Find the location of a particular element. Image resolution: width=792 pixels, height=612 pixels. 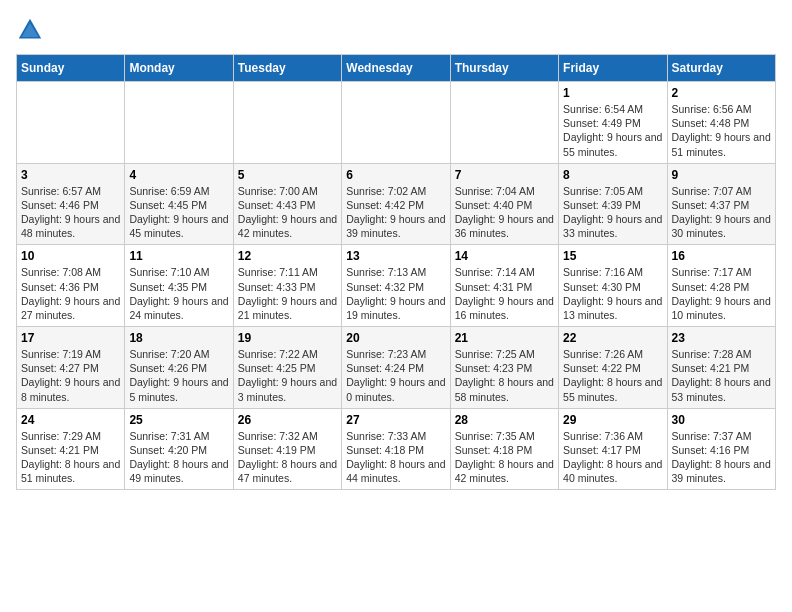

day-cell: 17Sunrise: 7:19 AM Sunset: 4:27 PM Dayli… is located at coordinates (71, 368).